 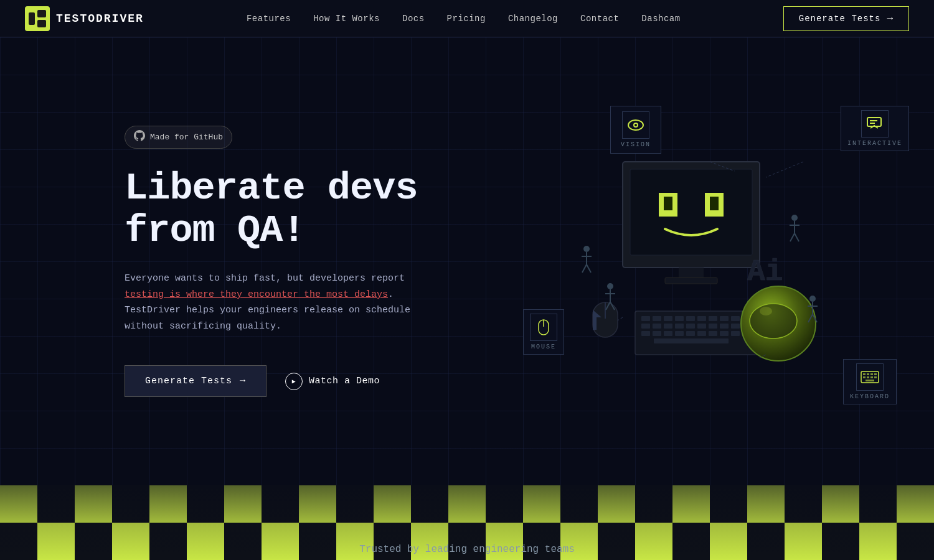 I want to click on keyboard-icon, so click(x=870, y=377).